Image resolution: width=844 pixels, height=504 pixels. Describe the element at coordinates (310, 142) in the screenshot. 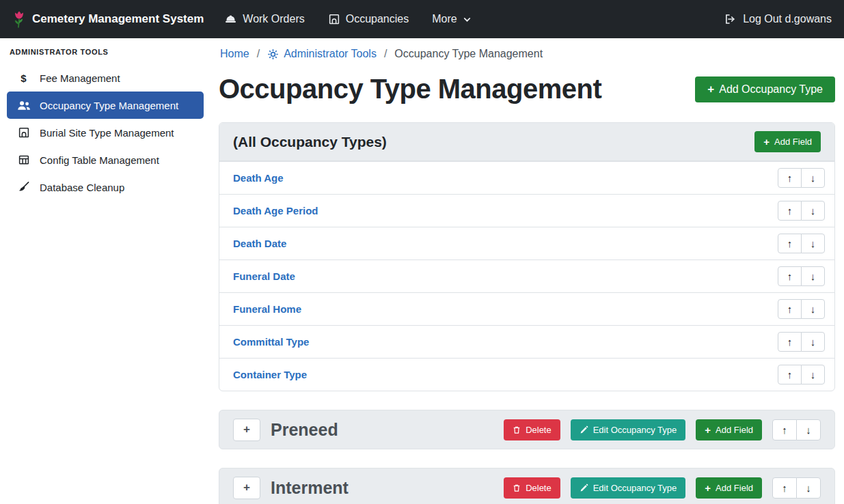

I see `all-occupancy-types-title: (All Occupancy Types)` at that location.